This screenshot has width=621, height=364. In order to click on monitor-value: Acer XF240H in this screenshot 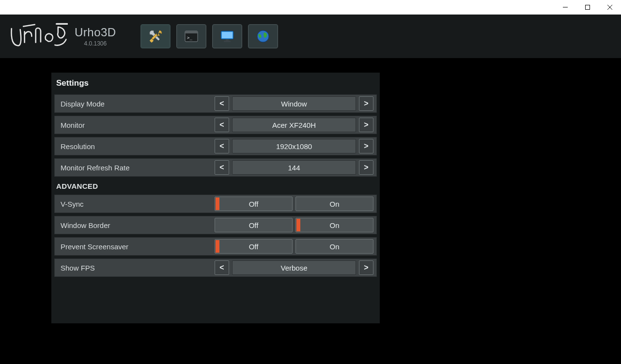, I will do `click(294, 125)`.